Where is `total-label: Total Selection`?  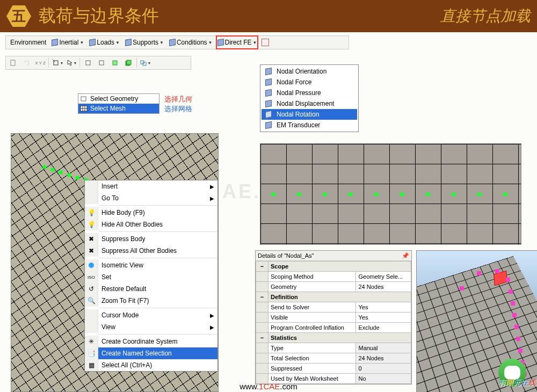
total-label: Total Selection is located at coordinates (313, 359).